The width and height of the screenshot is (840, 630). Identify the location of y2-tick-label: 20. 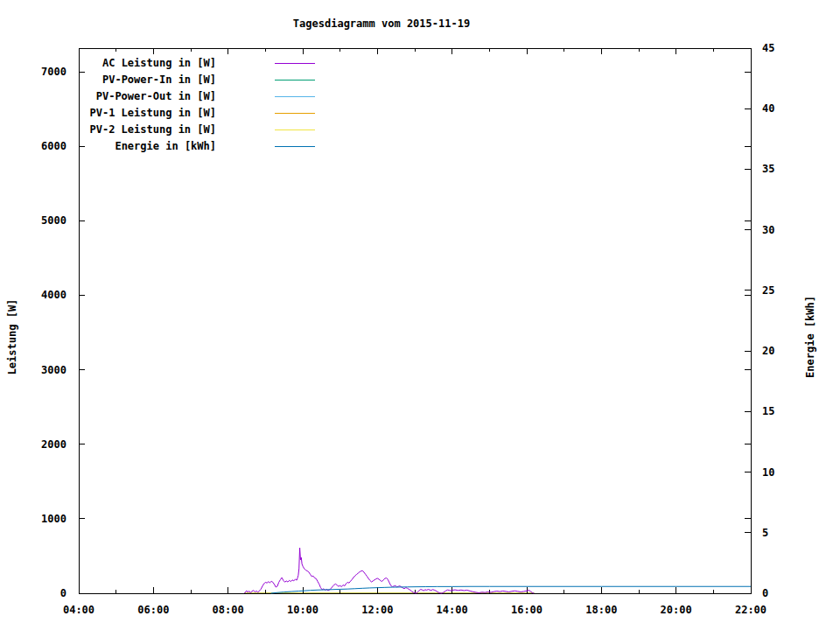
(768, 351).